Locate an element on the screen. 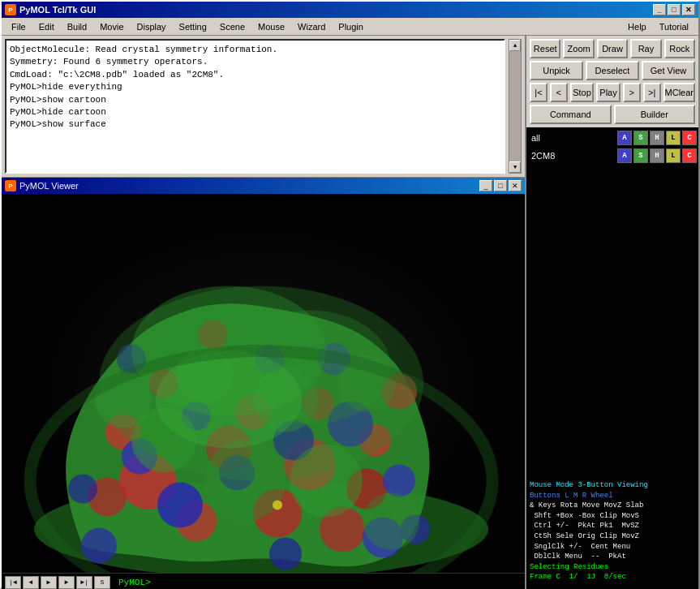 The width and height of the screenshot is (700, 589). command-button: Command is located at coordinates (571, 114).